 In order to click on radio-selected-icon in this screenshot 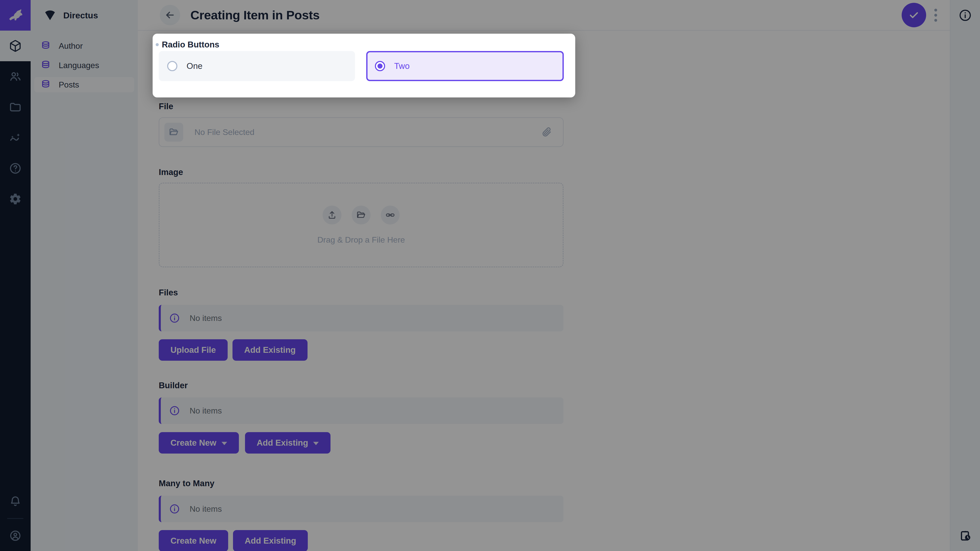, I will do `click(380, 66)`.